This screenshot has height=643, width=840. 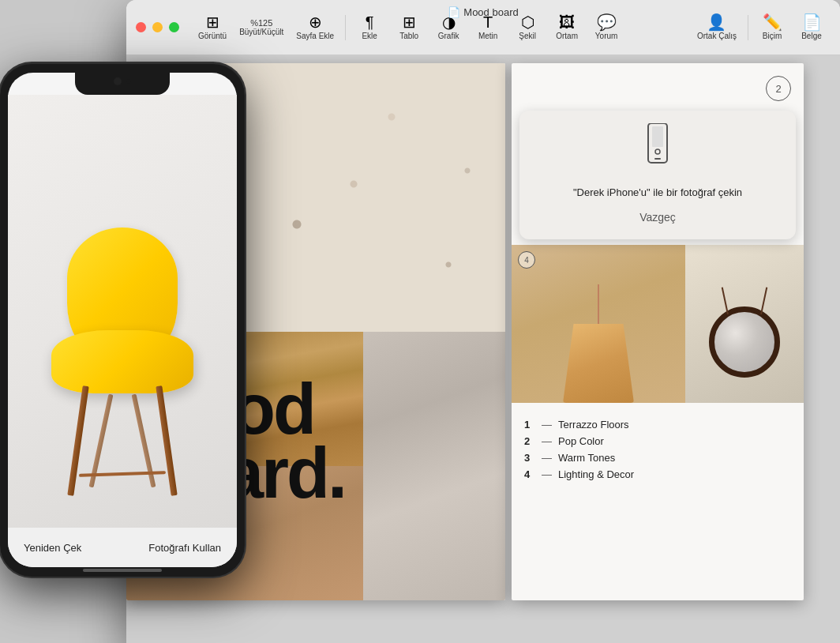 I want to click on list-item-2: 2 — Pop Color, so click(x=658, y=441).